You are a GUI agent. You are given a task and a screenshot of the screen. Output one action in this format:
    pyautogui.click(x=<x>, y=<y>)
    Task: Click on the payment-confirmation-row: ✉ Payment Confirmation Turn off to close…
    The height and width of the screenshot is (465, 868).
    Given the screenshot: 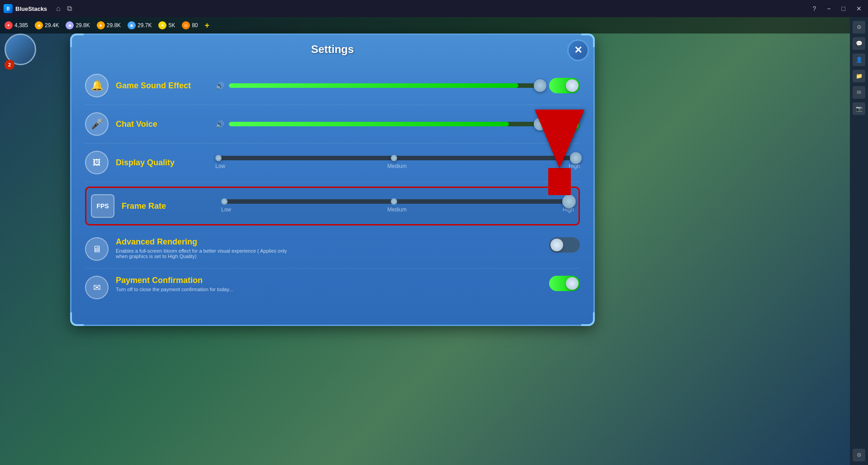 What is the action you would take?
    pyautogui.click(x=332, y=288)
    